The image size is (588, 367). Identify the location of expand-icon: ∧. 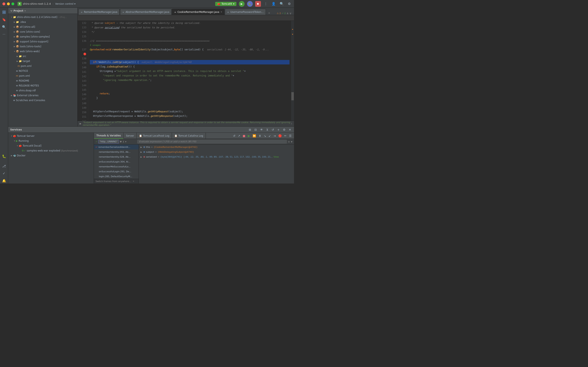
(288, 13).